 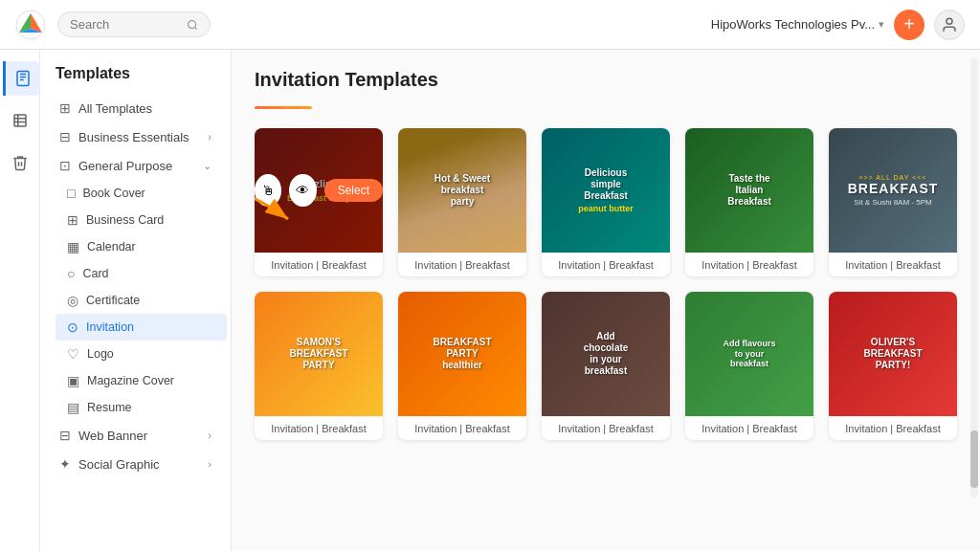 What do you see at coordinates (606, 354) in the screenshot?
I see `template-thumbnail-8: Addchocolatein yourbreakfast` at bounding box center [606, 354].